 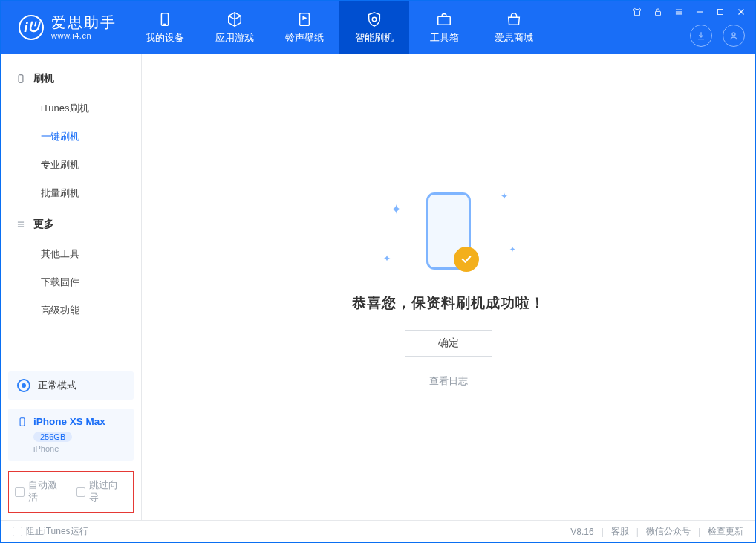 I want to click on lock-icon, so click(x=658, y=12).